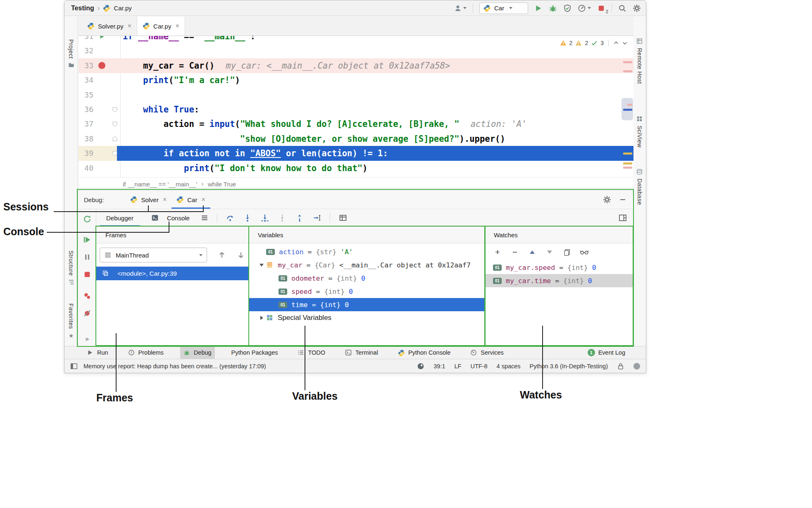 This screenshot has width=812, height=508. Describe the element at coordinates (262, 265) in the screenshot. I see `collapse-icon` at that location.